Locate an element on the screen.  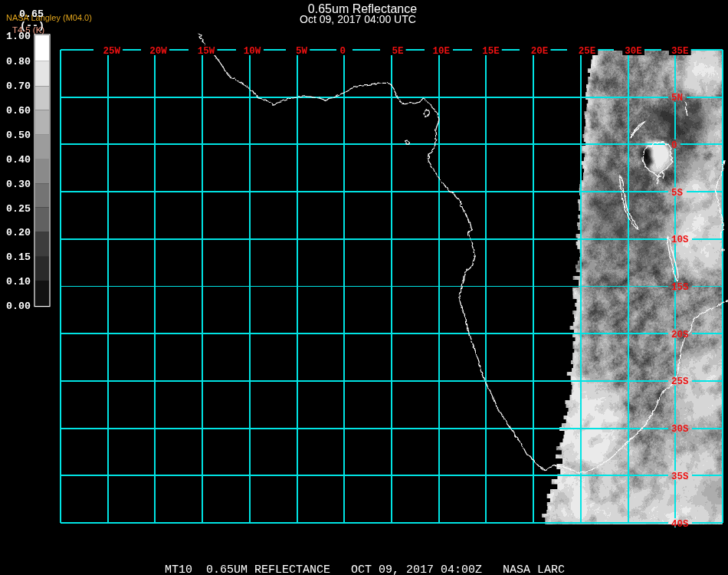
svg-text: 25S is located at coordinates (680, 382).